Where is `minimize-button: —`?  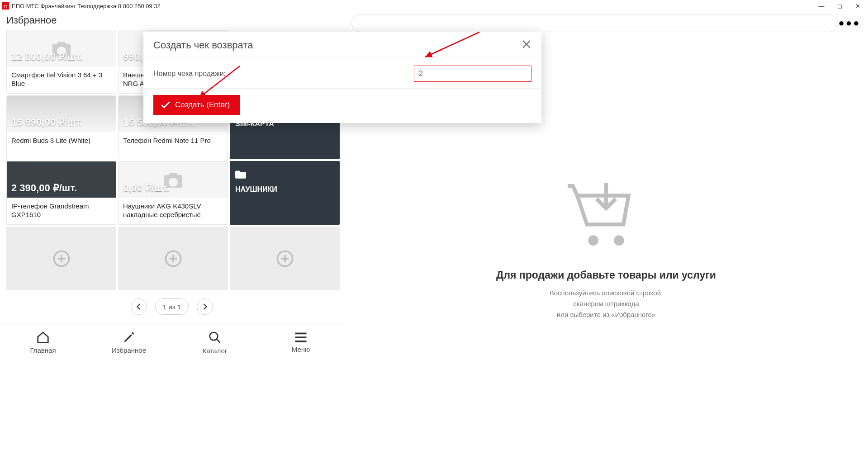
minimize-button: — is located at coordinates (821, 6).